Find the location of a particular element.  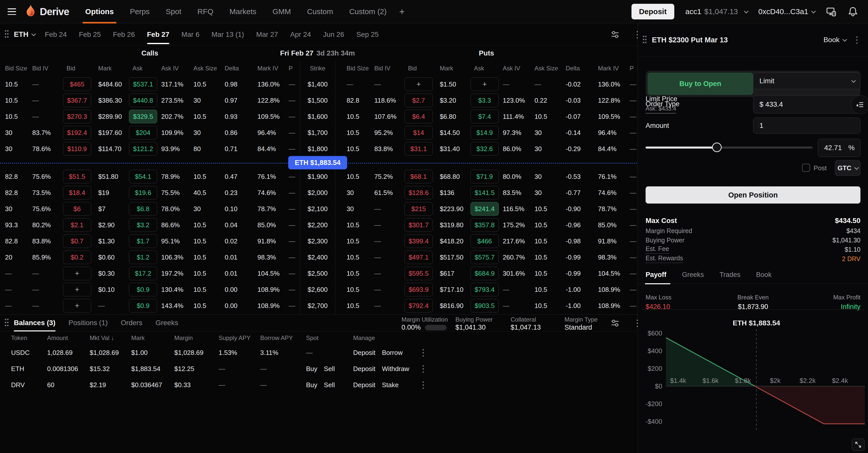

devices-icon: 0 is located at coordinates (831, 11).